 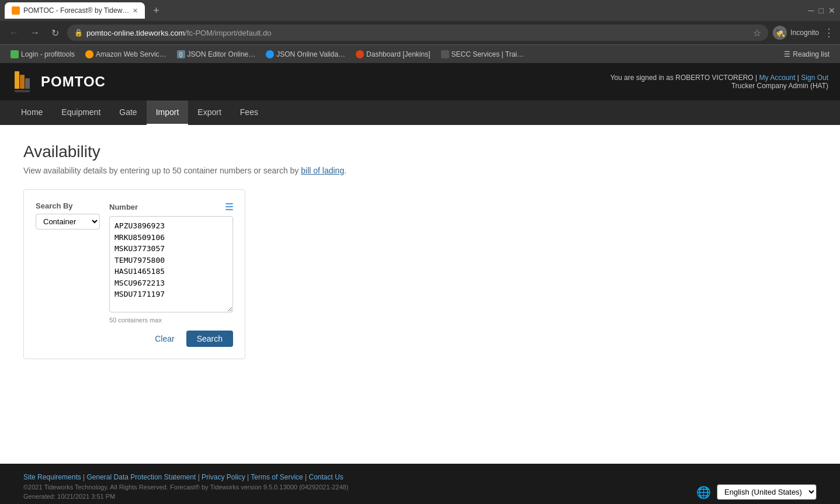 I want to click on user-info-area: You are signed in as ROBERTO VICTORERO |…, so click(x=720, y=82).